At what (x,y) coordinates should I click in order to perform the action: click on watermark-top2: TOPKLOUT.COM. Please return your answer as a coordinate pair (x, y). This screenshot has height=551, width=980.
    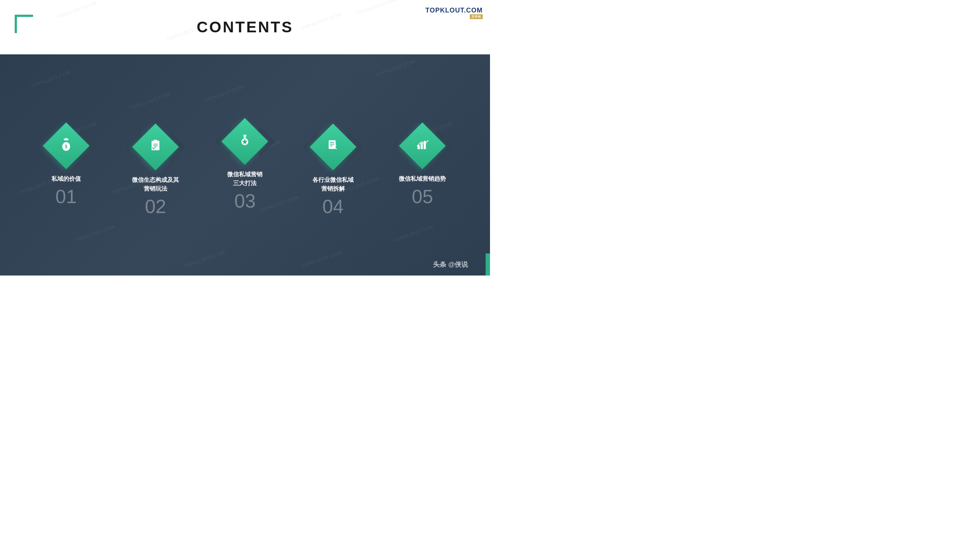
    Looking at the image, I should click on (322, 21).